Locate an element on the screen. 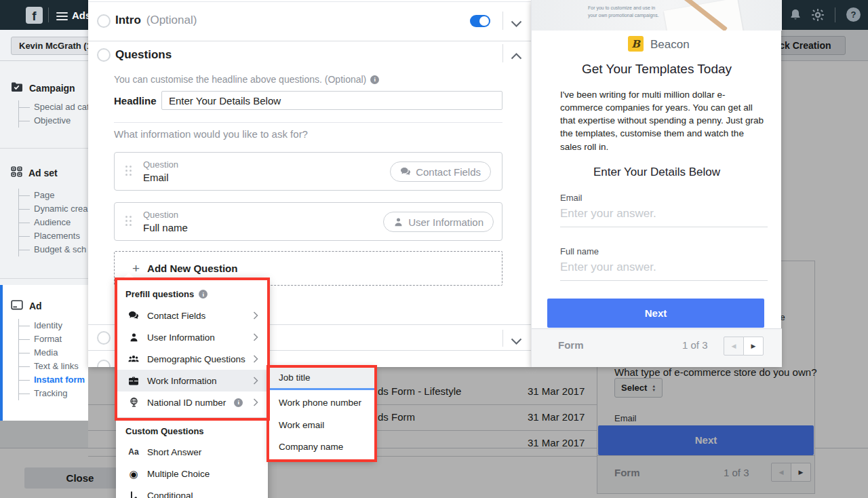  modal-dim-overlay-left is located at coordinates (44, 459).